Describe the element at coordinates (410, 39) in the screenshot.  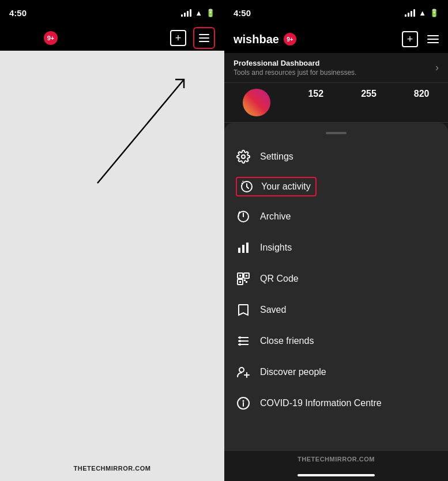
I see `create-button: +` at that location.